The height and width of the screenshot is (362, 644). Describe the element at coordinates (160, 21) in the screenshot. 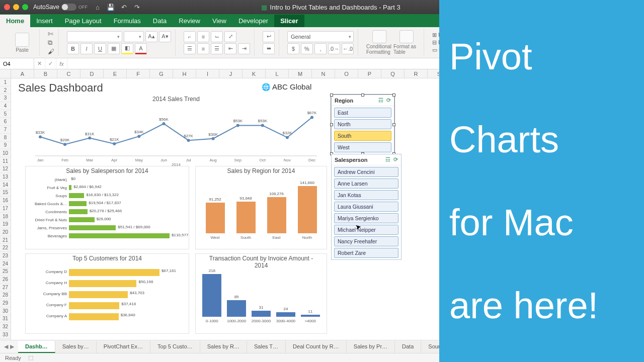

I see `tab-data: Data` at that location.